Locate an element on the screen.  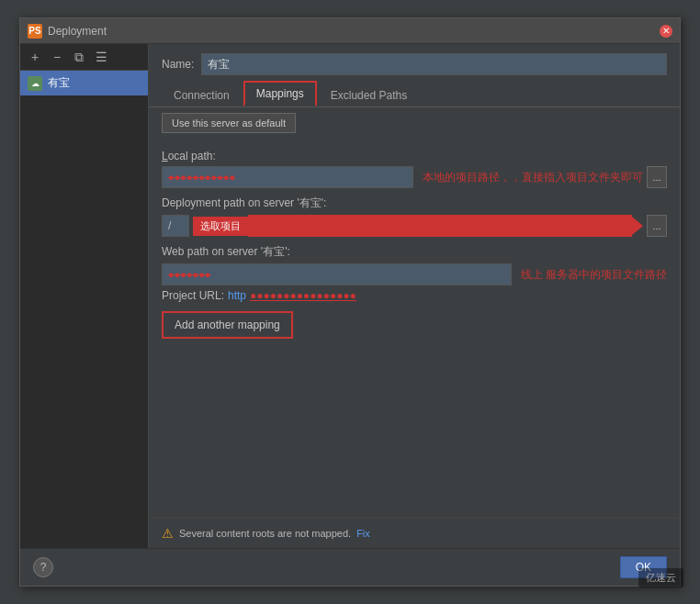
app-icon: PS is located at coordinates (35, 31).